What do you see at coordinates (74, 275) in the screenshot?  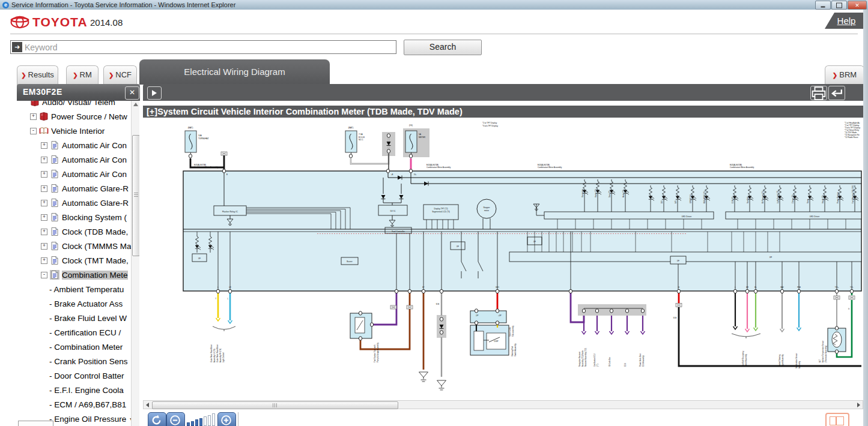 I see `tree-item: -Combination Mete` at bounding box center [74, 275].